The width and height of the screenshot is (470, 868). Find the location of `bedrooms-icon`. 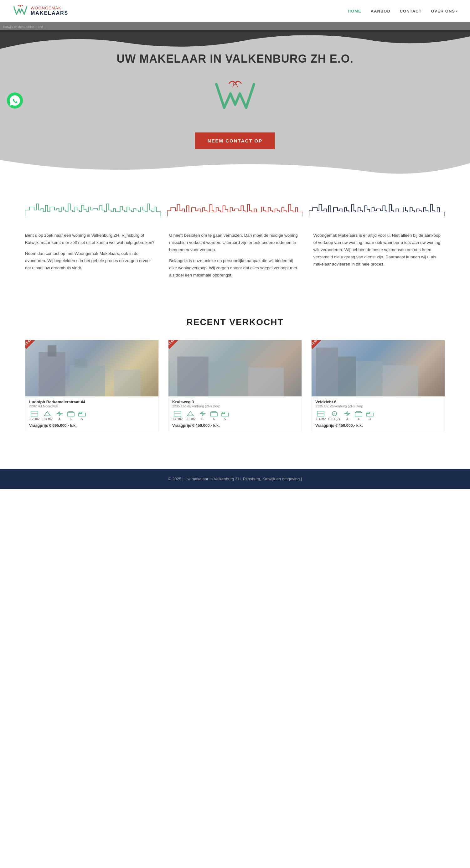

bedrooms-icon is located at coordinates (82, 414).